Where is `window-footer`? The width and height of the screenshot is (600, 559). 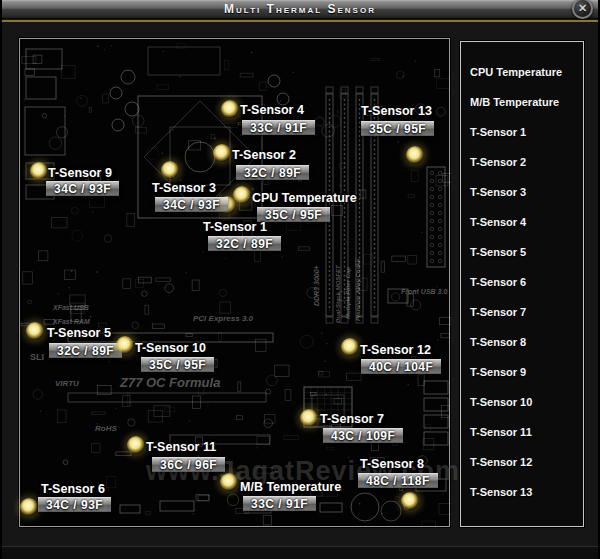
window-footer is located at coordinates (300, 552).